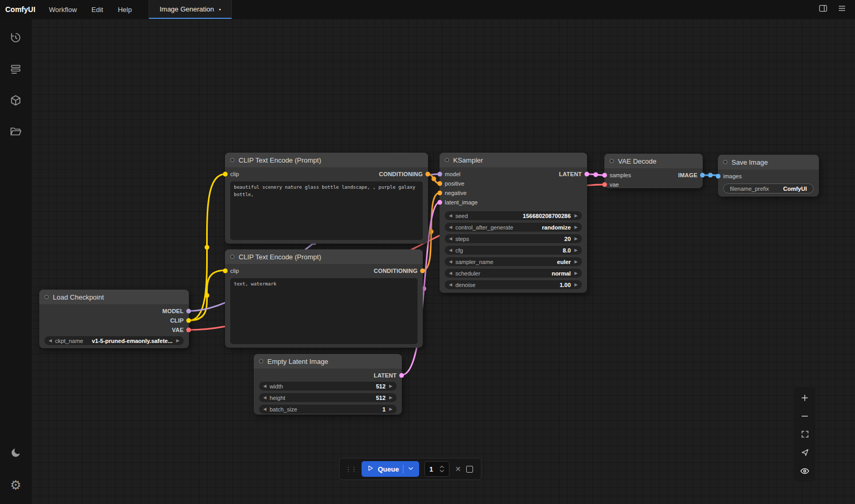 The width and height of the screenshot is (855, 504). What do you see at coordinates (188, 321) in the screenshot?
I see `clip-output-port` at bounding box center [188, 321].